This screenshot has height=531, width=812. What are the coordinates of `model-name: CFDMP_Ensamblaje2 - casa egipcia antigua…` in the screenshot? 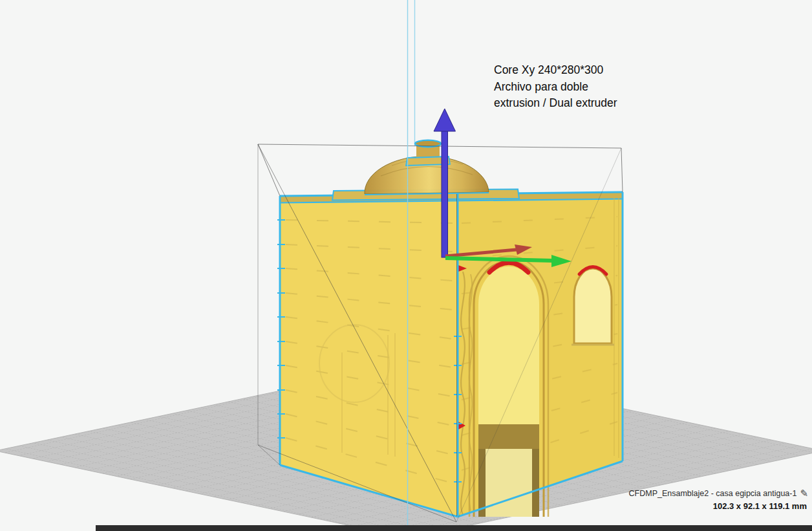 It's located at (713, 493).